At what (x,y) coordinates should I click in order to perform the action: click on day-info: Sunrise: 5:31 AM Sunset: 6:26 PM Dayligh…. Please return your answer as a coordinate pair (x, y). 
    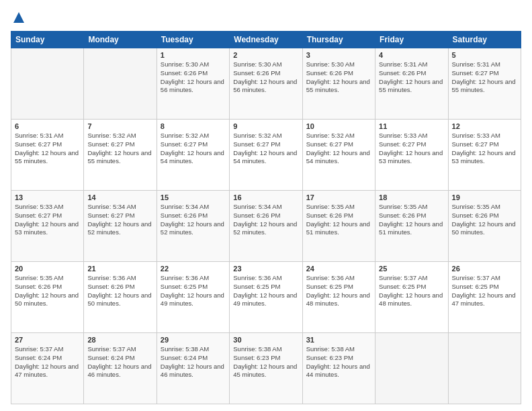
    Looking at the image, I should click on (411, 78).